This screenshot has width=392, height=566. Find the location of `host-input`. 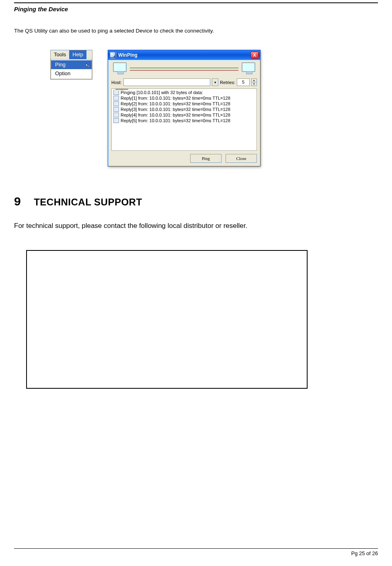

host-input is located at coordinates (167, 82).